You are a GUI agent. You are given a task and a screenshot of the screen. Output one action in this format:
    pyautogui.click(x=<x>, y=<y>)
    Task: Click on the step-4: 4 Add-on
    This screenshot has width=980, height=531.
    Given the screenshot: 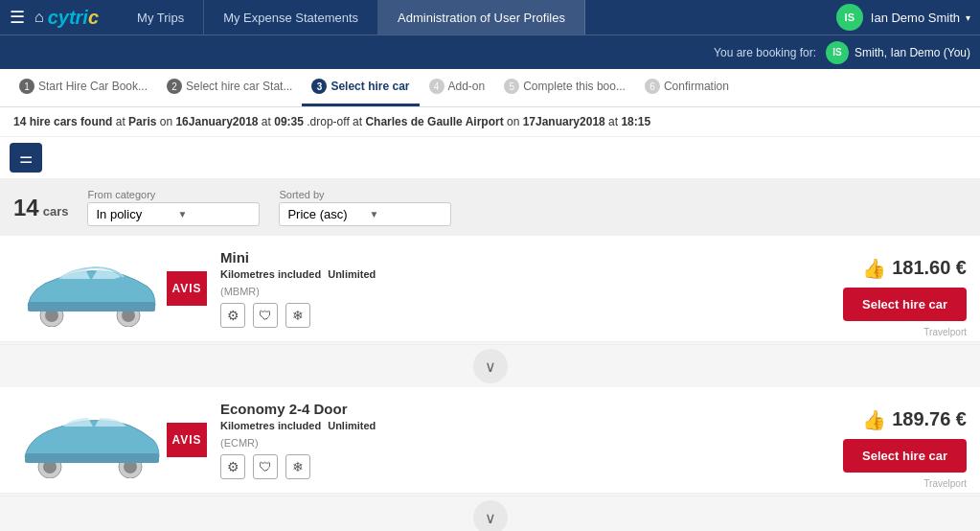 What is the action you would take?
    pyautogui.click(x=458, y=88)
    